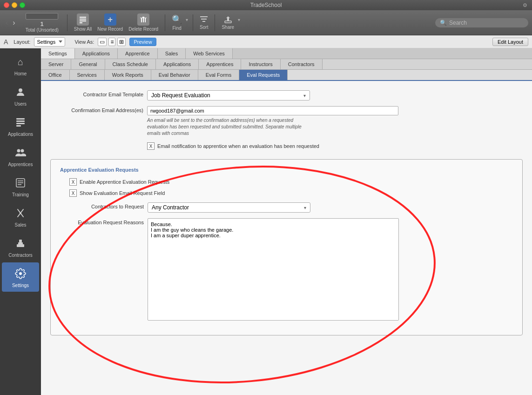 This screenshot has height=395, width=532. I want to click on tab-work-reports: Work Reports, so click(128, 75).